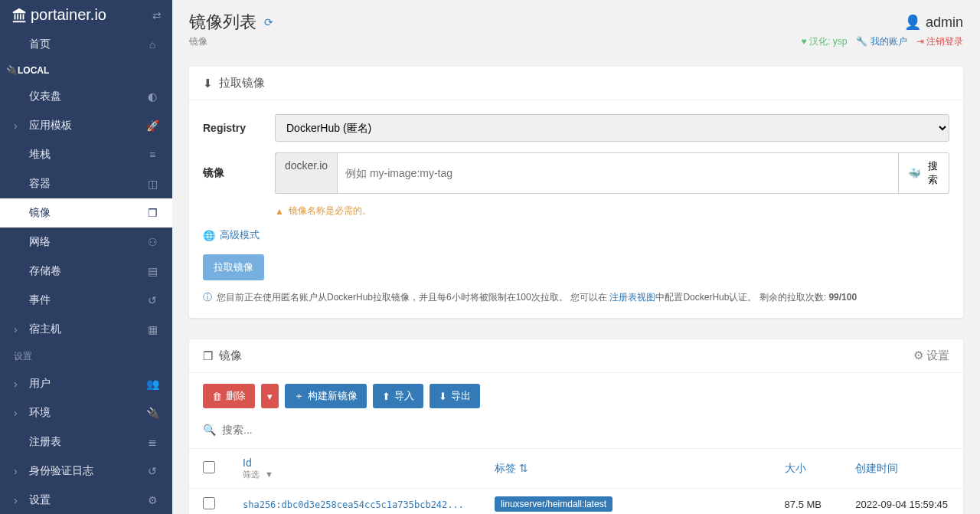 Image resolution: width=980 pixels, height=514 pixels. What do you see at coordinates (299, 396) in the screenshot?
I see `plus-icon: ＋` at bounding box center [299, 396].